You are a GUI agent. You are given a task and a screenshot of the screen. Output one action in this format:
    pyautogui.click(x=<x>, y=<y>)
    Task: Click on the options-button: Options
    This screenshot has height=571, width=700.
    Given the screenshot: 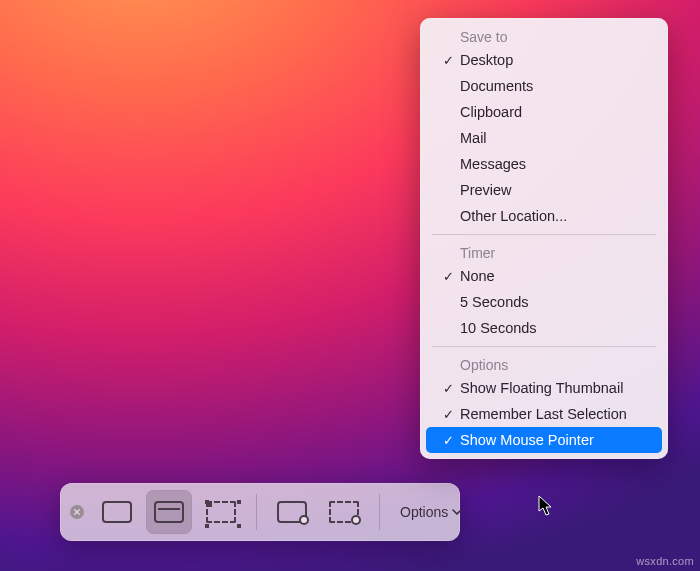 What is the action you would take?
    pyautogui.click(x=431, y=512)
    